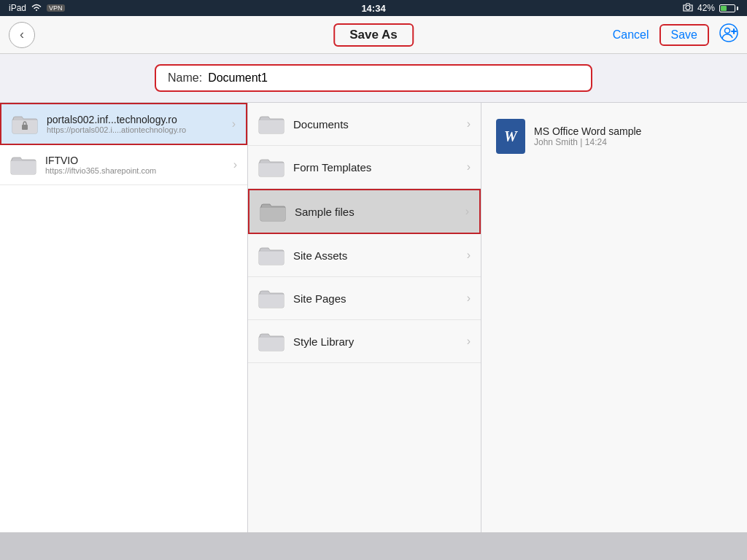 The width and height of the screenshot is (747, 560). What do you see at coordinates (135, 124) in the screenshot?
I see `location-texts-0: portals002.inf...technology.ro https://p…` at bounding box center [135, 124].